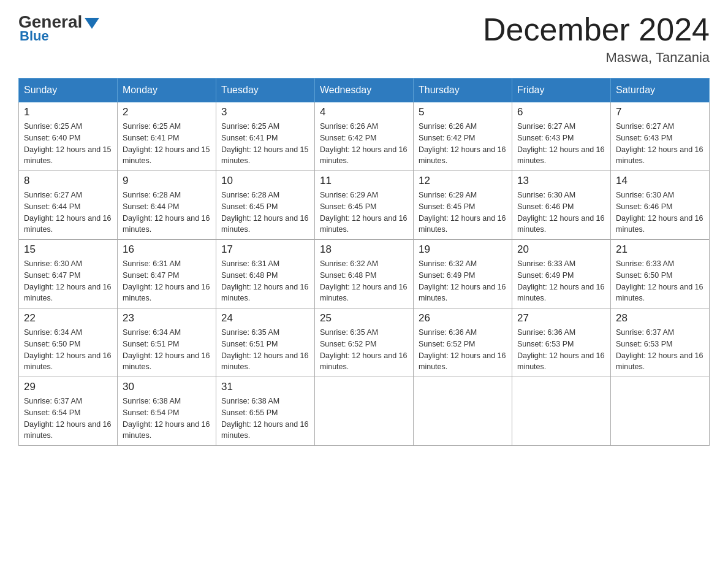 This screenshot has width=728, height=563. I want to click on day-info: Sunrise: 6:36 AM Sunset: 6:52 PM Dayligh…, so click(463, 350).